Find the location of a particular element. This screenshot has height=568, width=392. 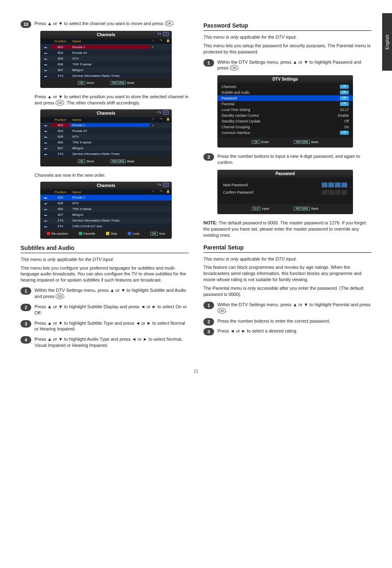

step-10: 10 Press ▲ or ▼ to select the channel yo… is located at coordinates (104, 24).